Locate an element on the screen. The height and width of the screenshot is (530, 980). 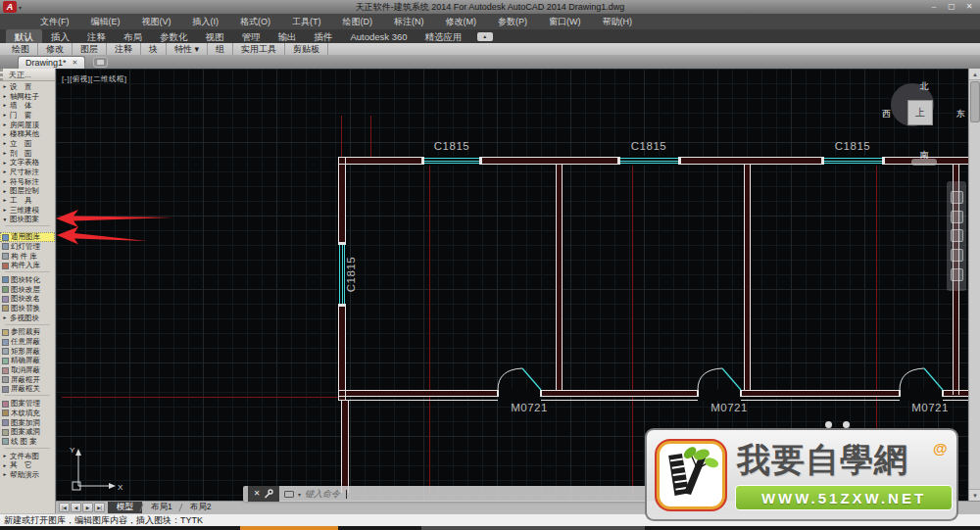
compass-south-label: 南 is located at coordinates (924, 155).